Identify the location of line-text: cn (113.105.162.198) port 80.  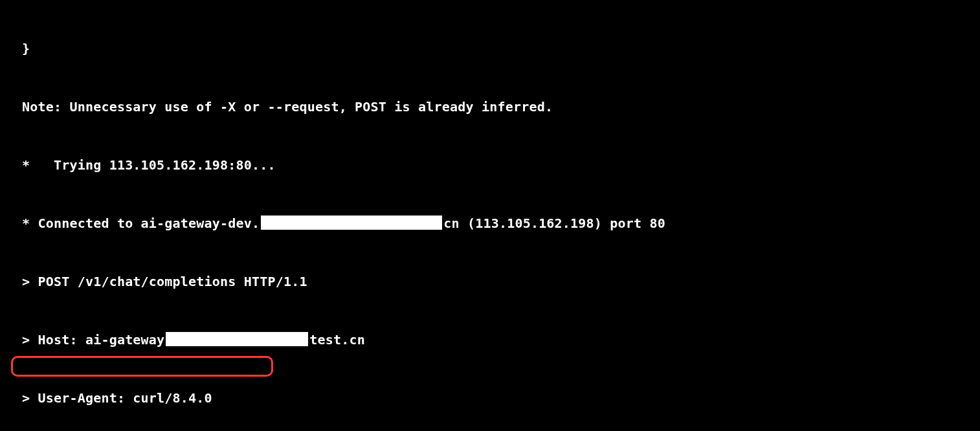
(554, 223).